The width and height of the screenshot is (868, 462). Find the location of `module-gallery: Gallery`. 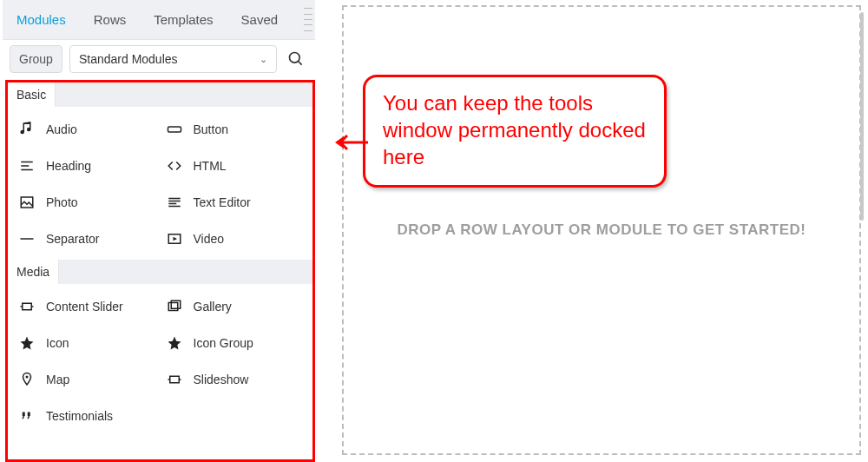

module-gallery: Gallery is located at coordinates (234, 307).